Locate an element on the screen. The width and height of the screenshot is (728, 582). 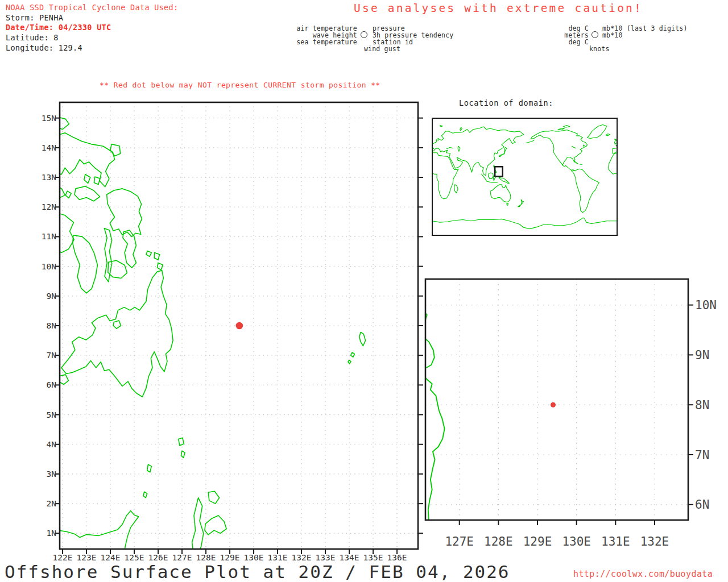
main-map-y-label: 4N is located at coordinates (51, 444).